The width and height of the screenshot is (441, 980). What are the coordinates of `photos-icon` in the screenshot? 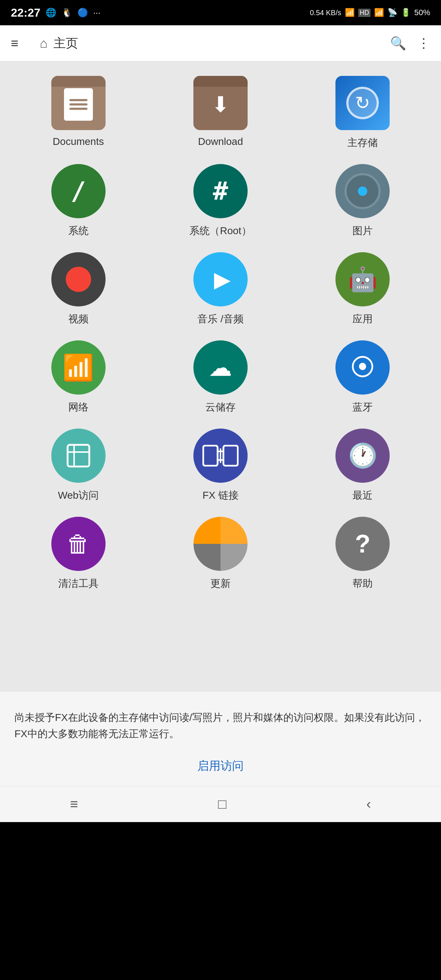 It's located at (363, 191).